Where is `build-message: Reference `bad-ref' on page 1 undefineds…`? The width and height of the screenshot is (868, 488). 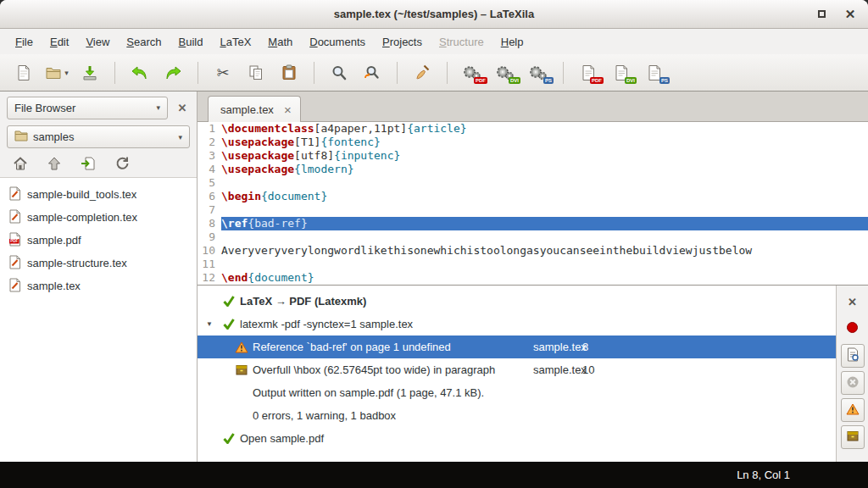
build-message: Reference `bad-ref' on page 1 undefineds… is located at coordinates (517, 347).